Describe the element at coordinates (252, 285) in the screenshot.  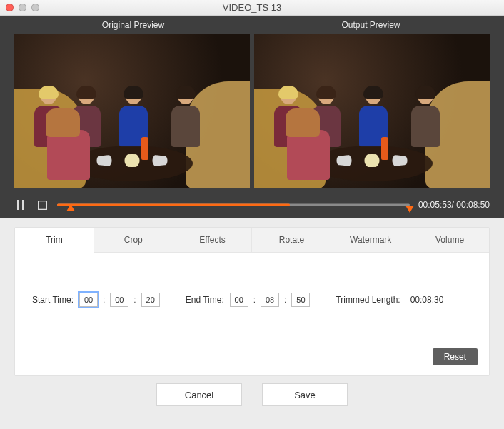
I see `trim-tab-body: Start Time: 00 : 00 : 20 End Time: 00 : …` at that location.